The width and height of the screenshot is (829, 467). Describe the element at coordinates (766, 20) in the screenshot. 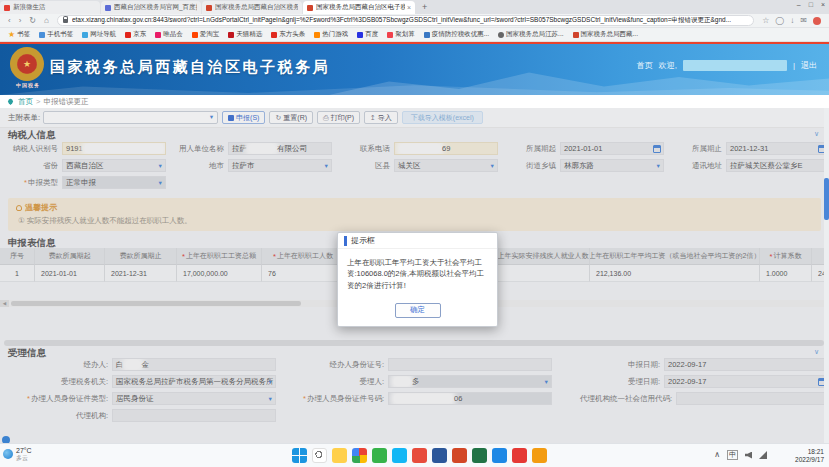

I see `bookmark-star-icon: ☆` at that location.